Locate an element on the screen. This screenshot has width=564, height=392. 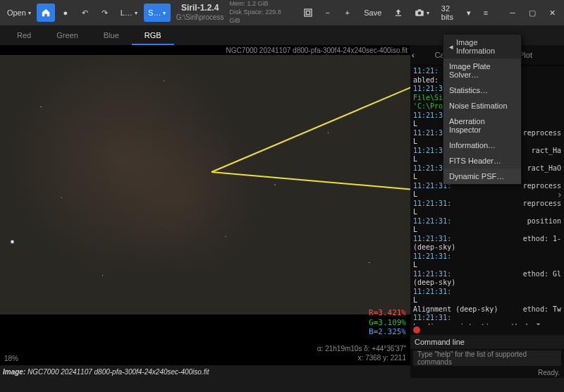
circle-button: ● is located at coordinates (66, 13).